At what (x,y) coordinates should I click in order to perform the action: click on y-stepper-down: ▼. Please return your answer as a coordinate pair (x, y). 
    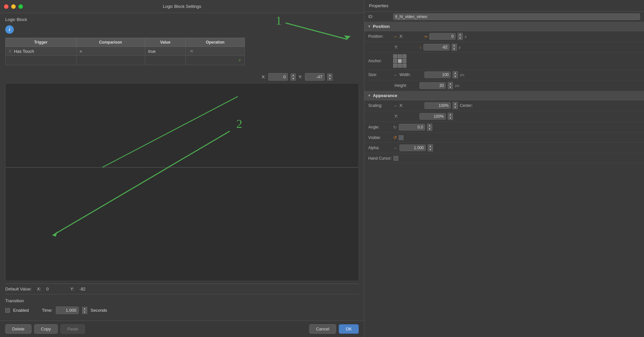
    Looking at the image, I should click on (330, 79).